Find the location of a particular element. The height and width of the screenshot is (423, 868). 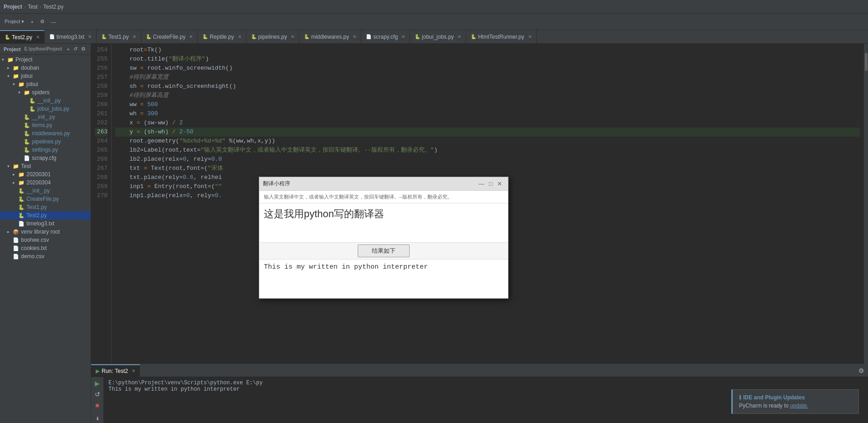

run-settings-button: ⚙ is located at coordinates (861, 371).